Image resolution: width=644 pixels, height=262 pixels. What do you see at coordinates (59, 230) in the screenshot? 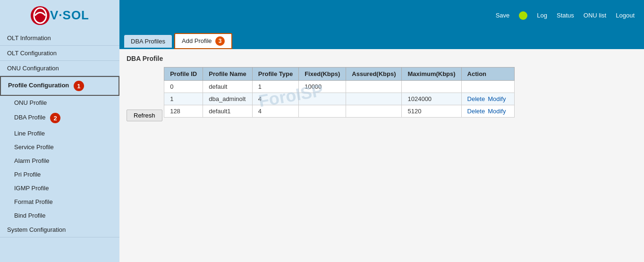
I see `sidebar-item-system-configuration: System Configuration` at bounding box center [59, 230].